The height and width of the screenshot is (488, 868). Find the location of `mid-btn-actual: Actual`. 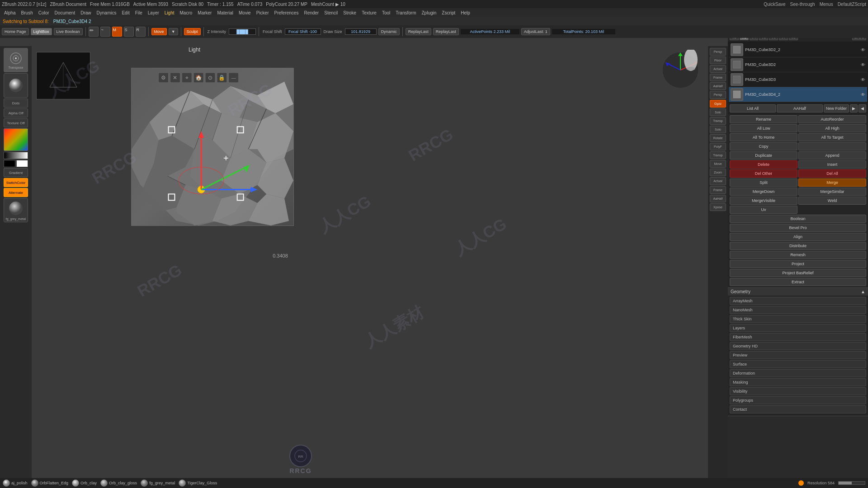

mid-btn-actual: Actual is located at coordinates (718, 69).